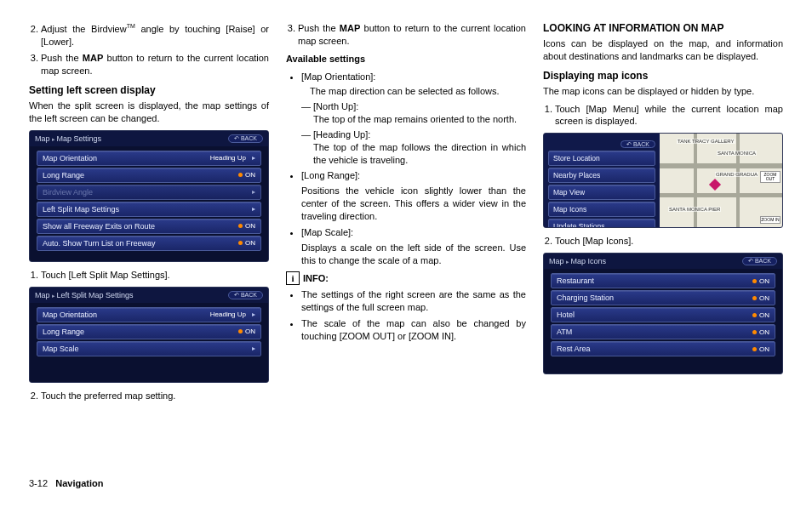 The width and height of the screenshot is (812, 513). I want to click on vehicle-arrow-icon, so click(715, 185).